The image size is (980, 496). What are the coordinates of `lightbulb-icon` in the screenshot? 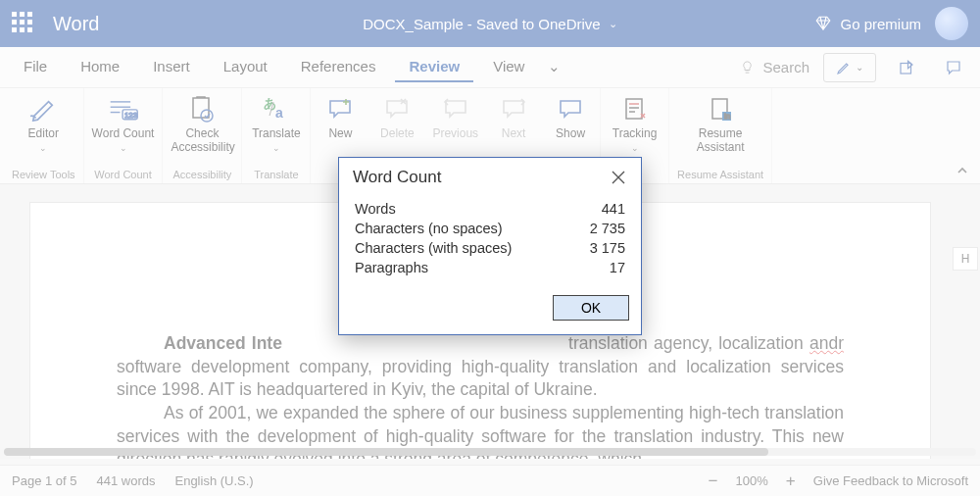 It's located at (747, 67).